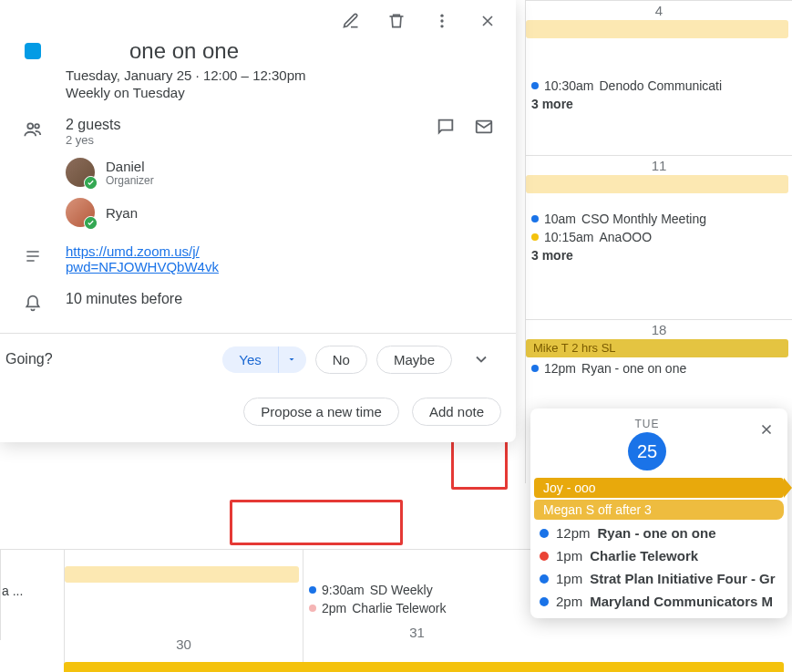 This screenshot has height=672, width=792. What do you see at coordinates (280, 172) in the screenshot?
I see `guest-item-daniel: Daniel Organizer` at bounding box center [280, 172].